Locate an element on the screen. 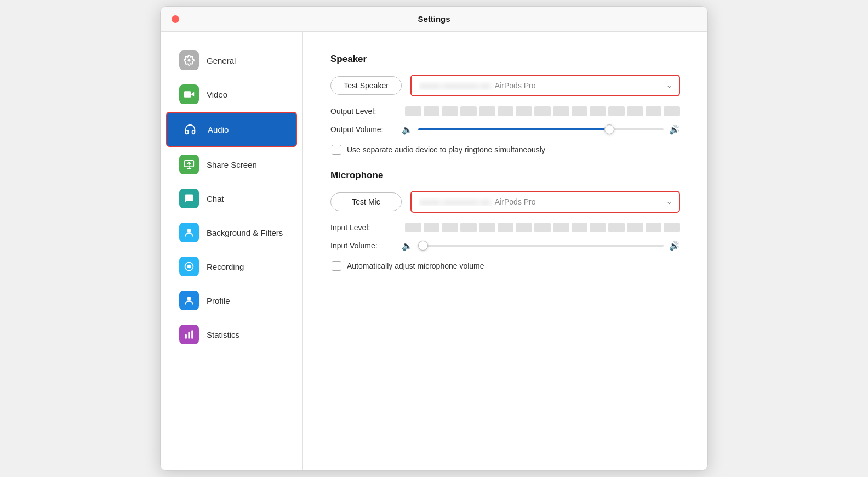  speaker-device-select-wrap: xxxxxx xxxxxxxxxx.xxx AirPods Pro ⌵ is located at coordinates (545, 86).